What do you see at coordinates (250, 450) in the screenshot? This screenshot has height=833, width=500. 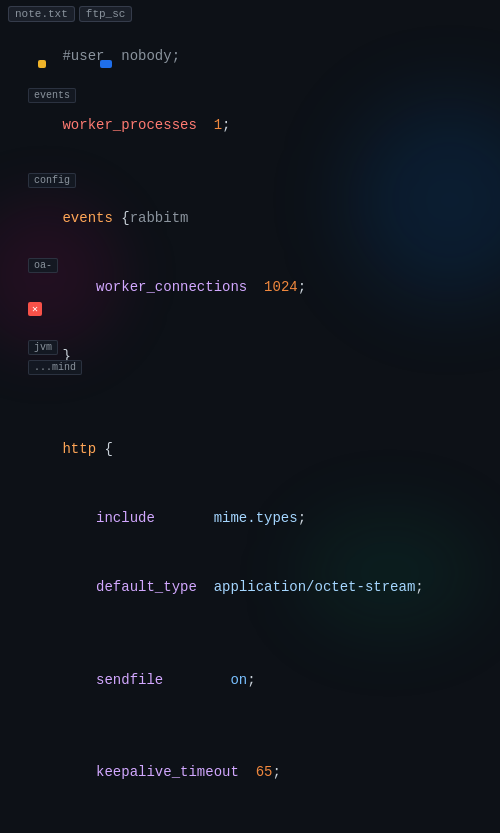 I see `code-line-8: http {` at bounding box center [250, 450].